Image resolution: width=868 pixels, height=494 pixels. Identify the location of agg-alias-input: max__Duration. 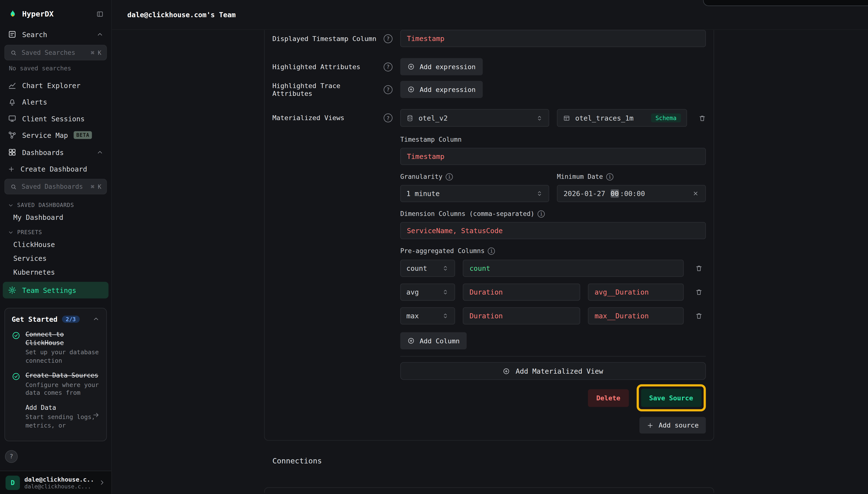
(636, 316).